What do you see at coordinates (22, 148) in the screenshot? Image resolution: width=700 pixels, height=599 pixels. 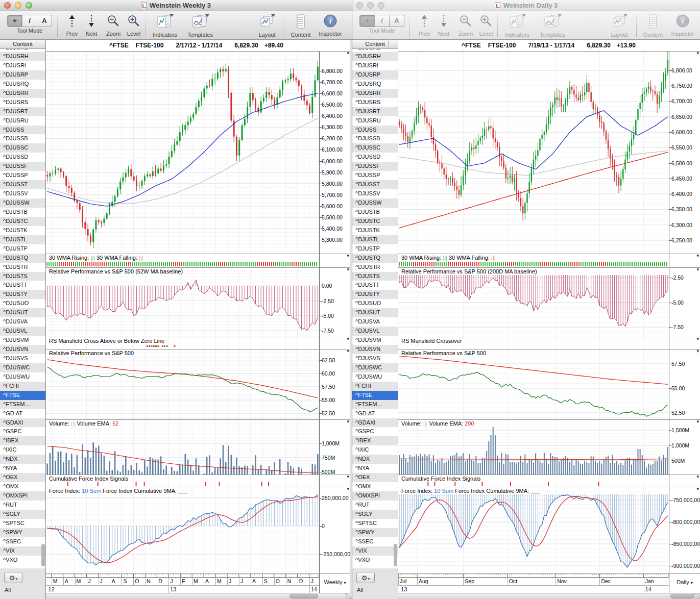 I see `sidebar-item-djussc: ^DJUSSC` at bounding box center [22, 148].